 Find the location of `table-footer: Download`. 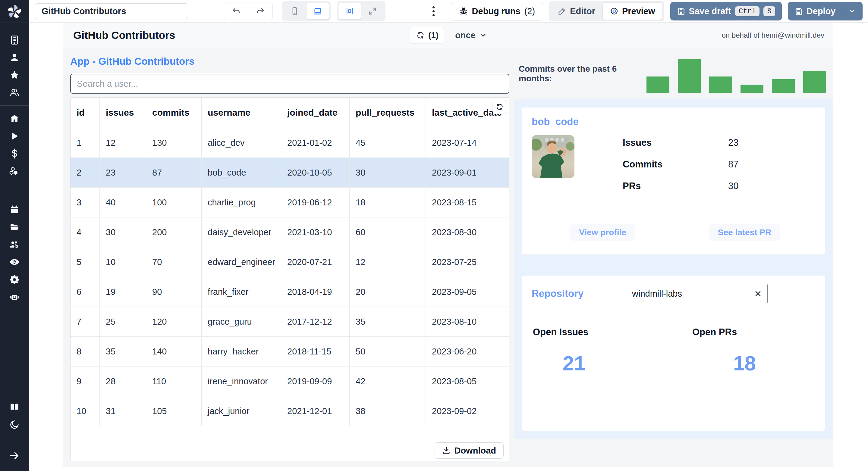

table-footer: Download is located at coordinates (290, 450).